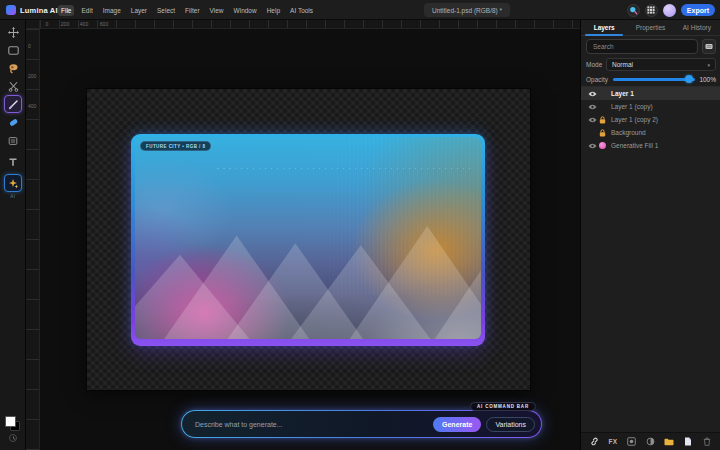  What do you see at coordinates (604, 28) in the screenshot?
I see `tab-layers: Layers` at bounding box center [604, 28].